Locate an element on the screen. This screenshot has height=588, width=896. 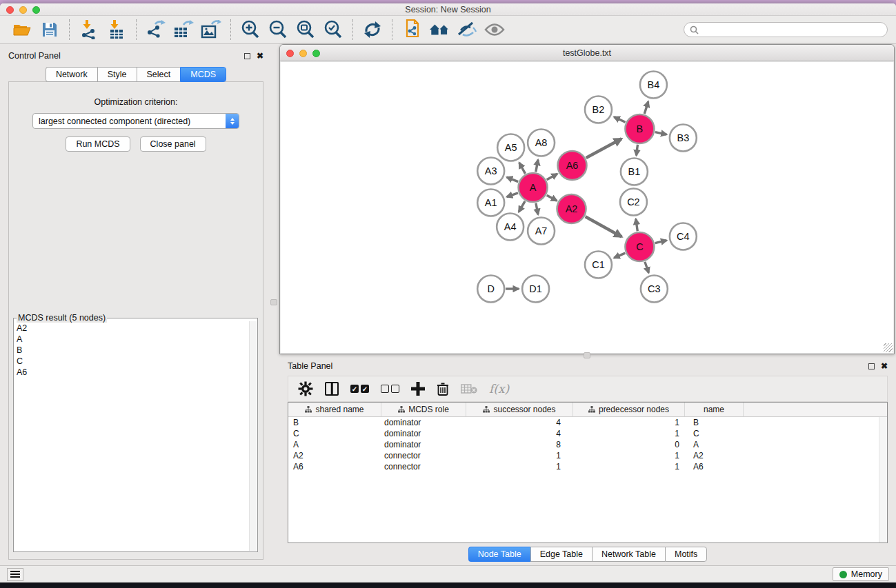
network-close-button is located at coordinates (290, 54).